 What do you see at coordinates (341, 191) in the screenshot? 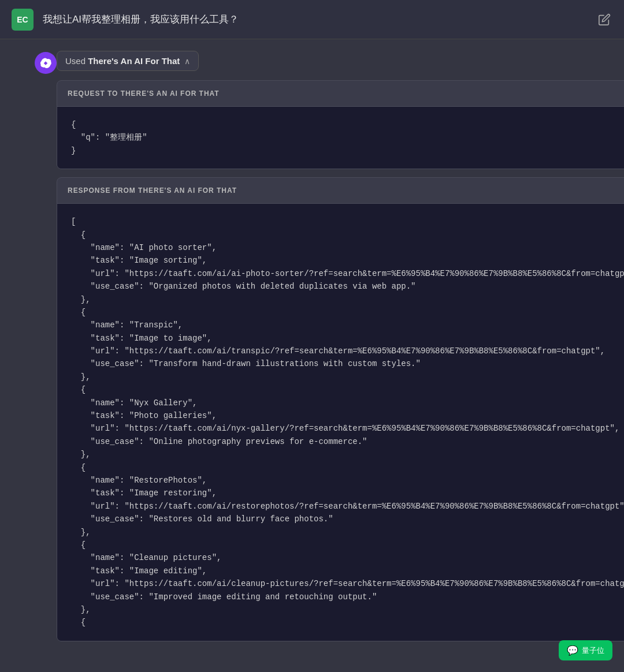
I see `response-section-header: RESPONSE FROM THERE'S AN AI FOR THAT i` at bounding box center [341, 191].